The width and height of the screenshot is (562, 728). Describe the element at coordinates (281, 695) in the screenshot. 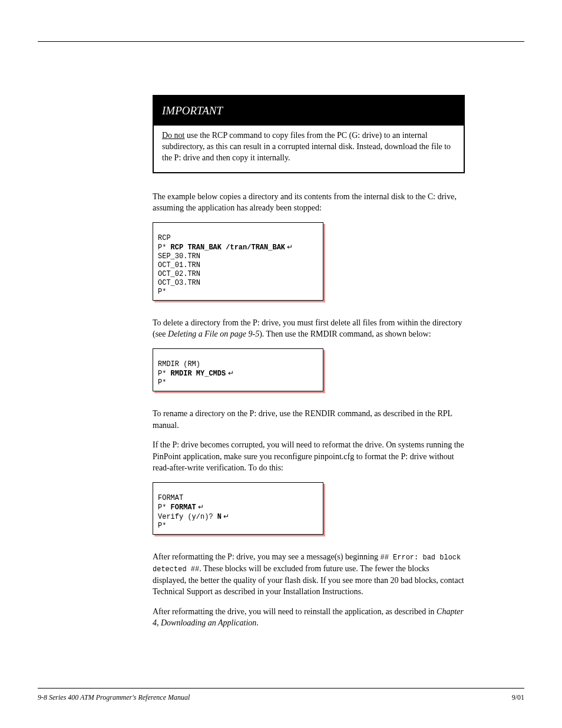

I see `page-footer: 9-8 Series 400 ATM Programmer's Referenc…` at that location.